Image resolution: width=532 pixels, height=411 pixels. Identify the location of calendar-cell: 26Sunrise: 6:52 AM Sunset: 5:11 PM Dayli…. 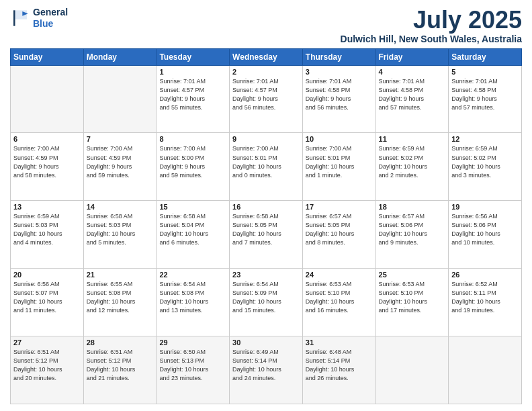
(485, 302).